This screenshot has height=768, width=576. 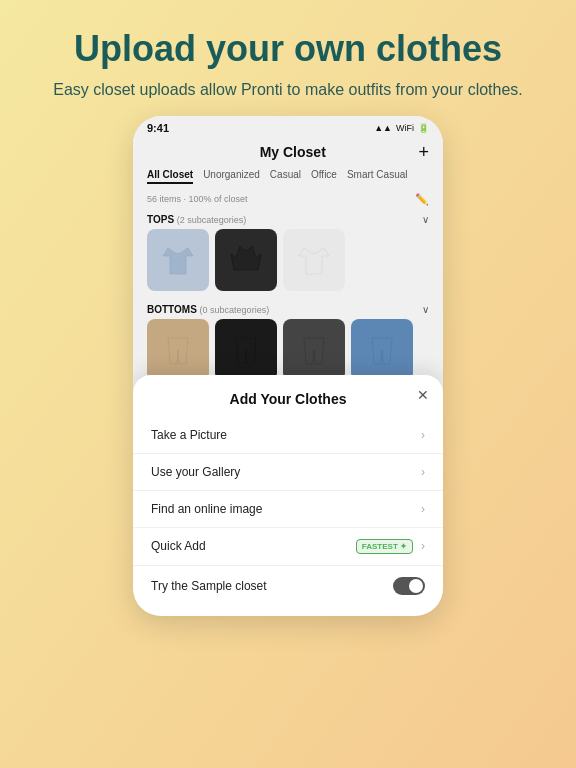 What do you see at coordinates (424, 128) in the screenshot?
I see `battery-icon: 🔋` at bounding box center [424, 128].